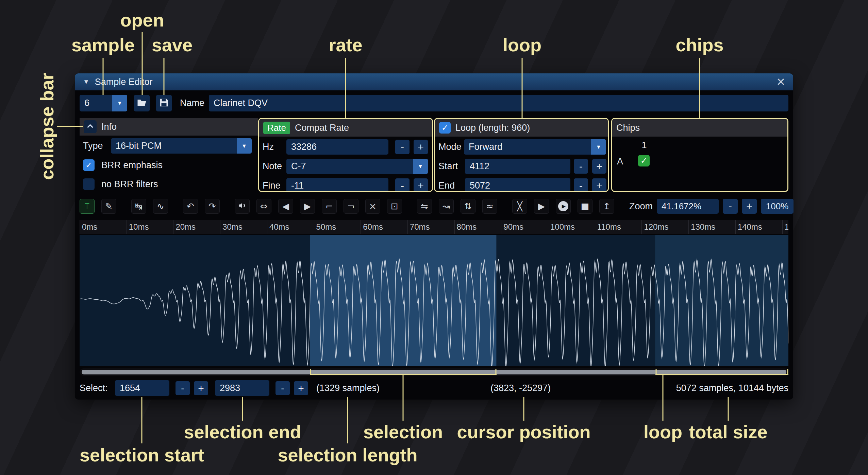  What do you see at coordinates (142, 20) in the screenshot?
I see `annotation-open: open` at bounding box center [142, 20].